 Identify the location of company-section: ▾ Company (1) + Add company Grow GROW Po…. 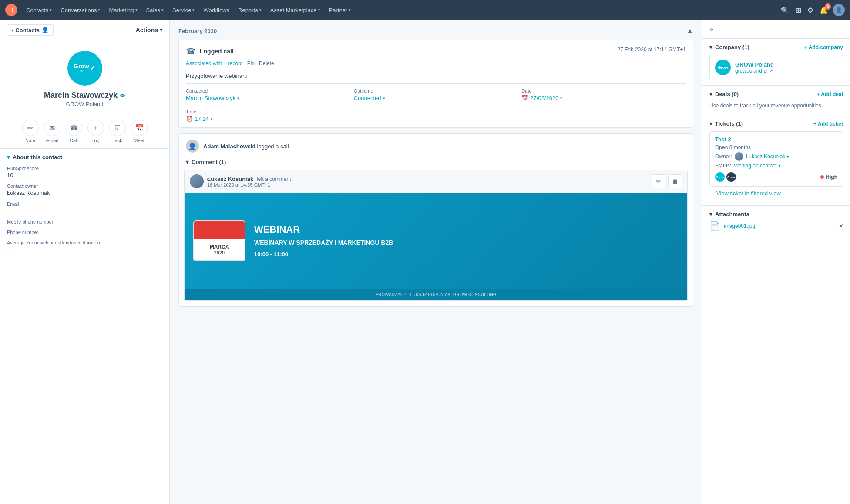
(776, 62).